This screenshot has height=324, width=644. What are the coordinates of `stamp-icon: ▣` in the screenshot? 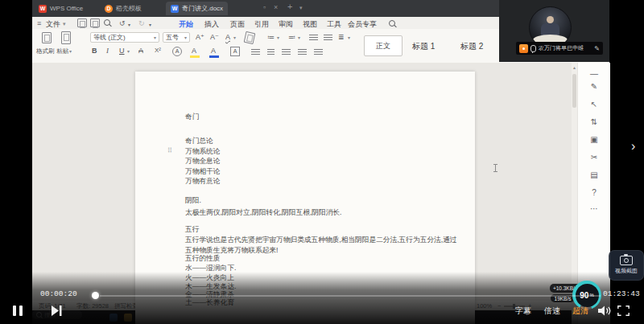 It's located at (594, 140).